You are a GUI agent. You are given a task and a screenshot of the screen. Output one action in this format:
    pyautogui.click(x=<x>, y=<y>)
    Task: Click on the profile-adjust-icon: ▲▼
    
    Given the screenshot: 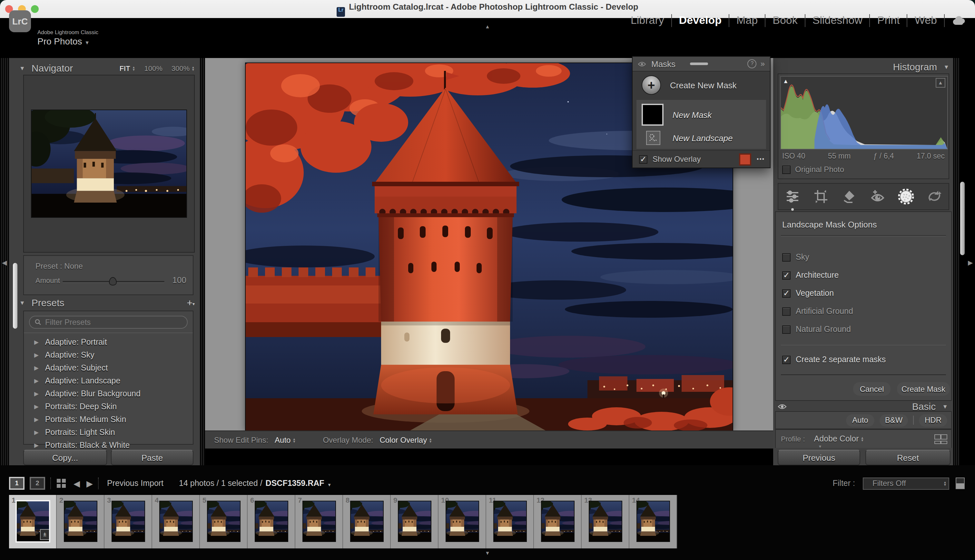 What is the action you would take?
    pyautogui.click(x=863, y=439)
    